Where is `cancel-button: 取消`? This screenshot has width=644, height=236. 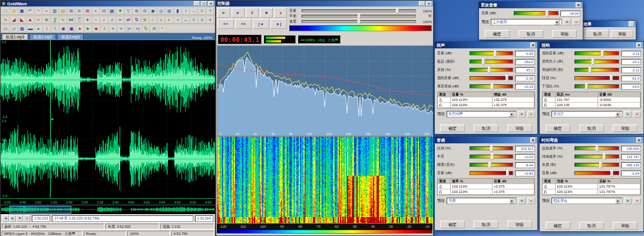 cancel-button: 取消 is located at coordinates (592, 225).